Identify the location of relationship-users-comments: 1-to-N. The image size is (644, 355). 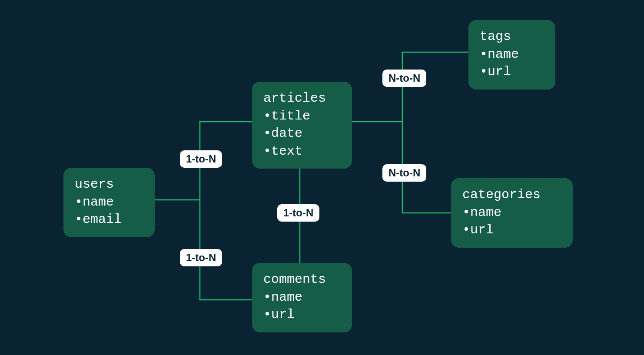
(201, 258).